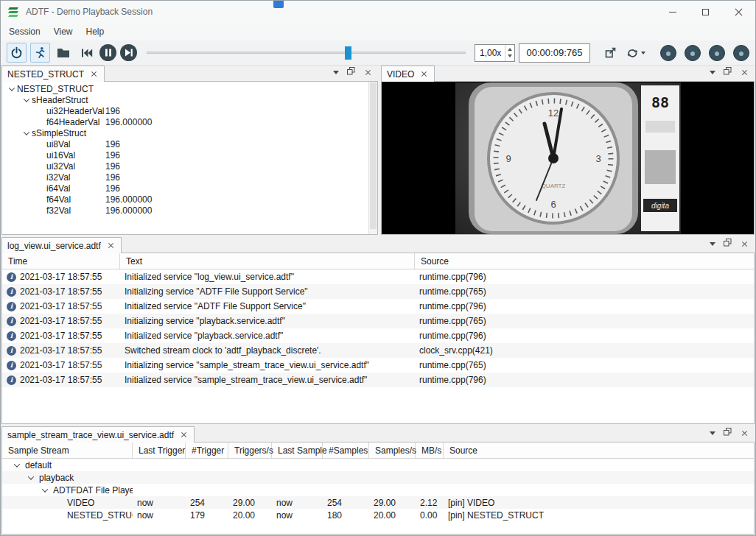 This screenshot has height=536, width=756. What do you see at coordinates (108, 53) in the screenshot?
I see `pause-button` at bounding box center [108, 53].